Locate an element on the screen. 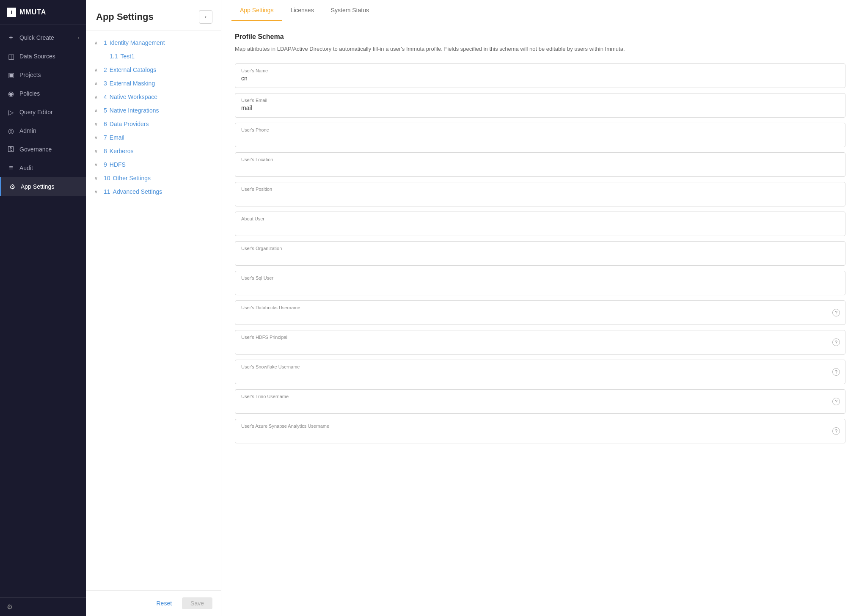 The height and width of the screenshot is (616, 859). toc-item-1: ∧1 Identity Management is located at coordinates (153, 43).